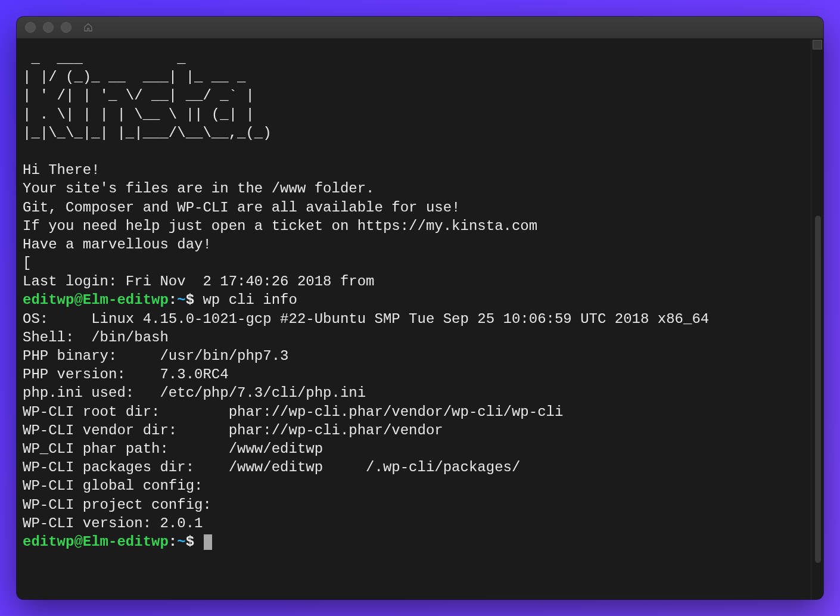 Image resolution: width=840 pixels, height=616 pixels. Describe the element at coordinates (818, 390) in the screenshot. I see `scrollbar-thumb` at that location.